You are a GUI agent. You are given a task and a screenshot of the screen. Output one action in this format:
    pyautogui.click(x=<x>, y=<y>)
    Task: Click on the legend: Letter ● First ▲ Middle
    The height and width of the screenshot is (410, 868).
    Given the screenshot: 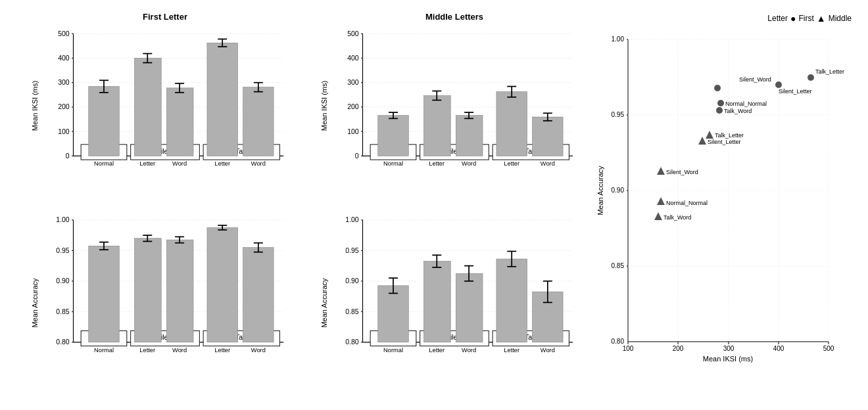 What is the action you would take?
    pyautogui.click(x=809, y=18)
    